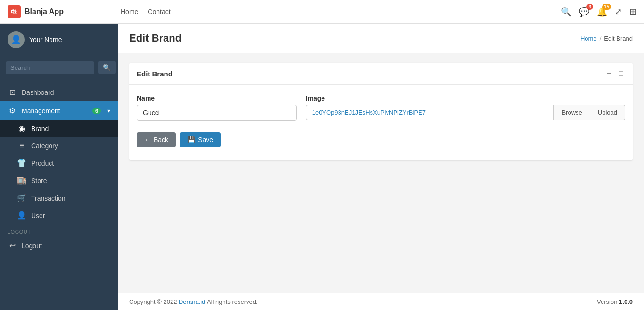 This screenshot has height=310, width=644. Describe the element at coordinates (46, 40) in the screenshot. I see `user-name: Your Name` at that location.